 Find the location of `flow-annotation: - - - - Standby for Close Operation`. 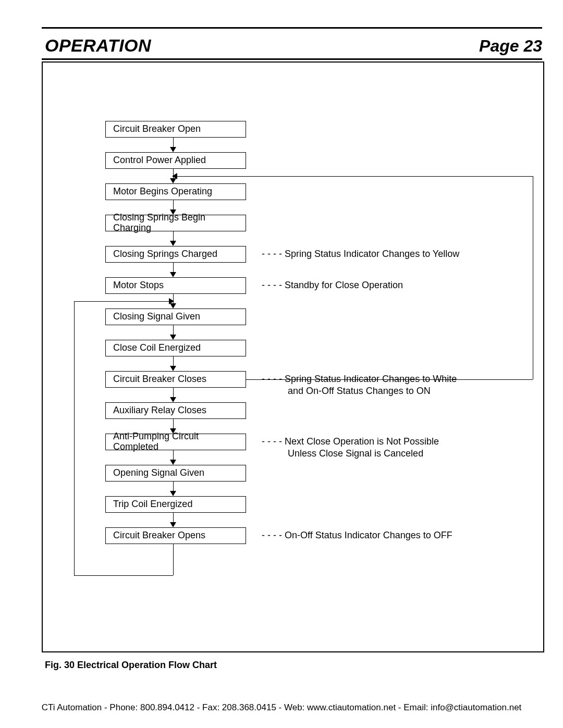

flow-annotation: - - - - Standby for Close Operation is located at coordinates (333, 286).